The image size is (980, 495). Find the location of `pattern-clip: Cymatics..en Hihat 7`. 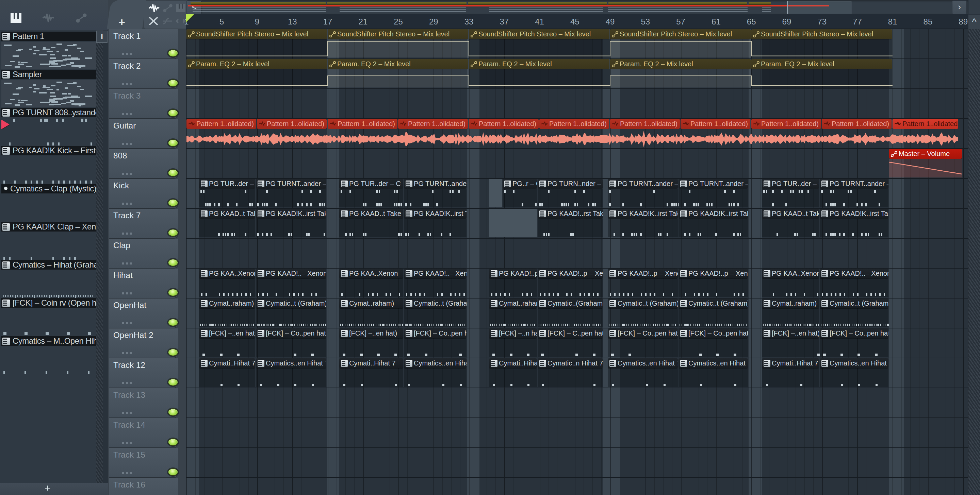

pattern-clip: Cymatics..en Hihat 7 is located at coordinates (713, 363).